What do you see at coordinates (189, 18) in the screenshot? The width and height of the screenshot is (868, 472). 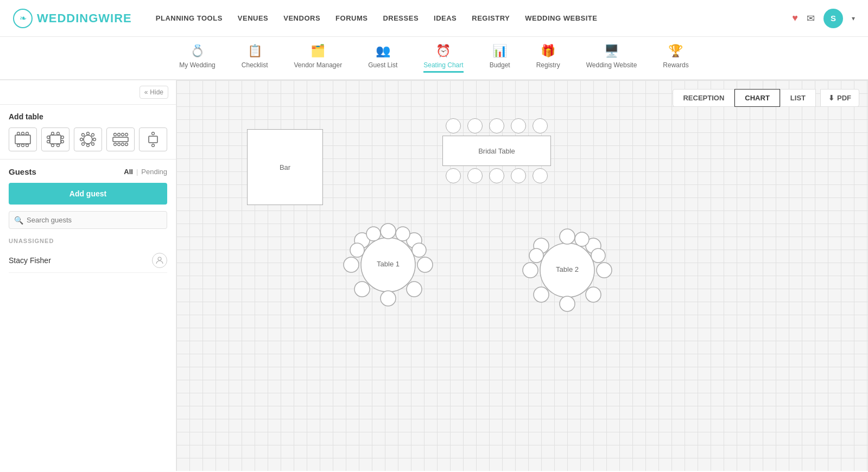 I see `nav-planning-tools: PLANNING TOOLS` at bounding box center [189, 18].